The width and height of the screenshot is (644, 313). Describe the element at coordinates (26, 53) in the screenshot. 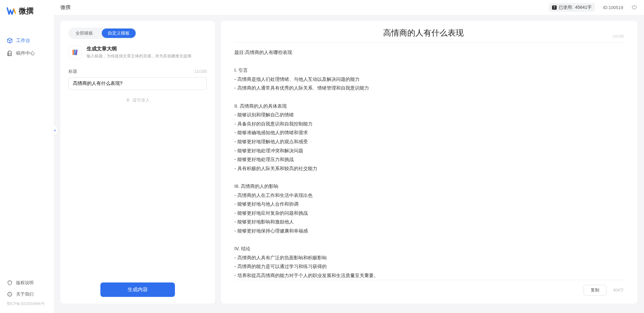

I see `nav-label: 稿件中心` at that location.